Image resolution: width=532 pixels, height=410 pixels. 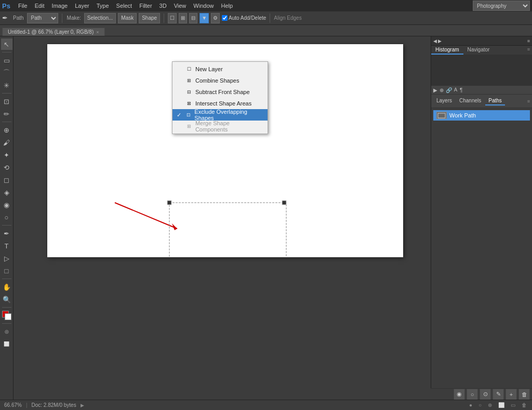 What do you see at coordinates (100, 18) in the screenshot?
I see `selection-button: Selection...` at bounding box center [100, 18].